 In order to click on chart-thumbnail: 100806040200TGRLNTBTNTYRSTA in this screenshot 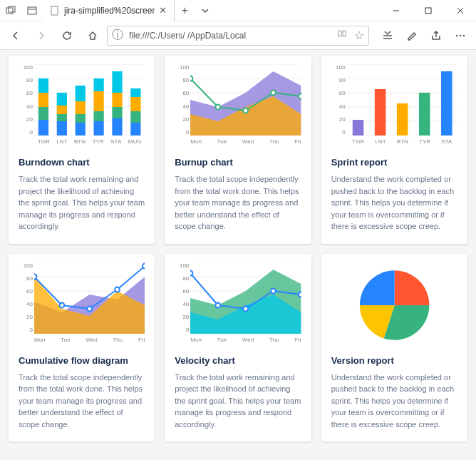, I will do `click(395, 107)`.